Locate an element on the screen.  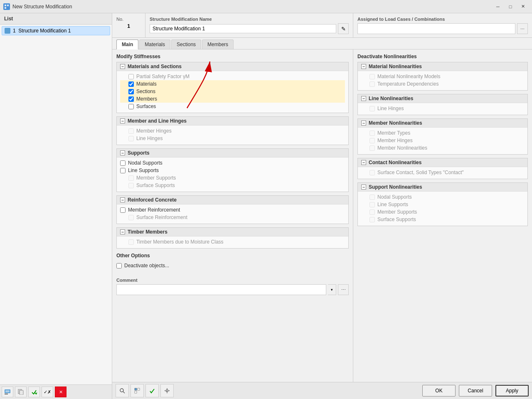
sidebar-copy-button is located at coordinates (21, 392).